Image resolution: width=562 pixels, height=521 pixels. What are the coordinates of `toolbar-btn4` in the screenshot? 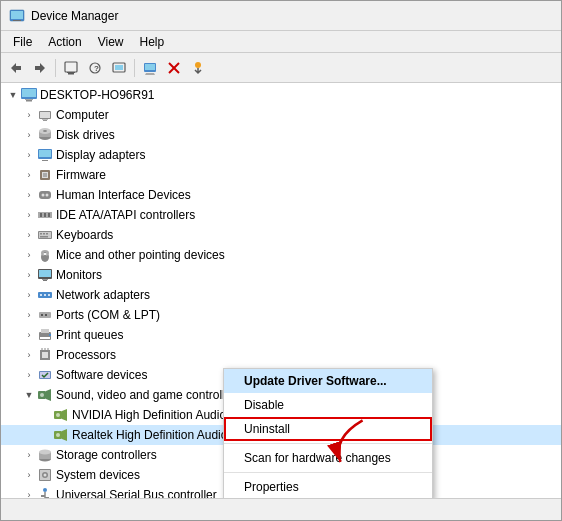 It's located at (150, 68).